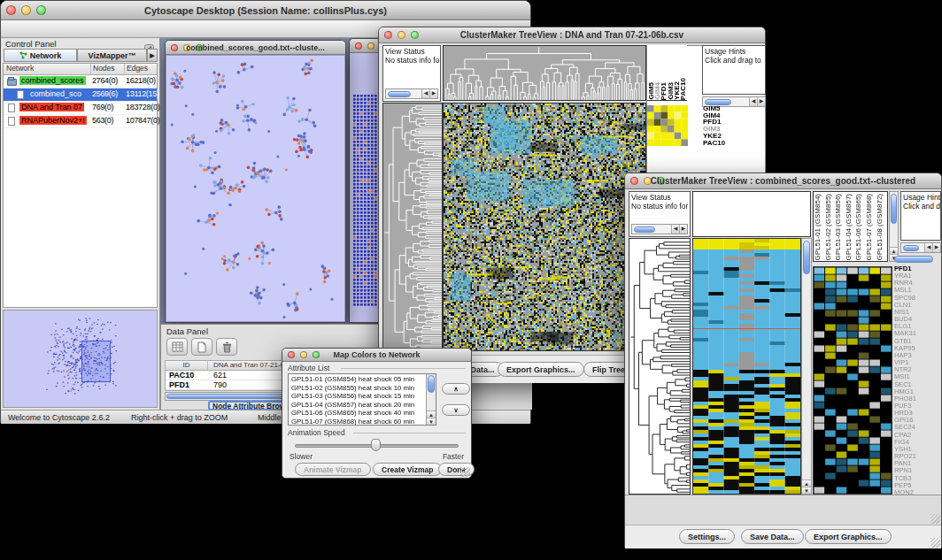 This screenshot has width=942, height=560. Describe the element at coordinates (706, 536) in the screenshot. I see `settings-button: Settings...` at that location.